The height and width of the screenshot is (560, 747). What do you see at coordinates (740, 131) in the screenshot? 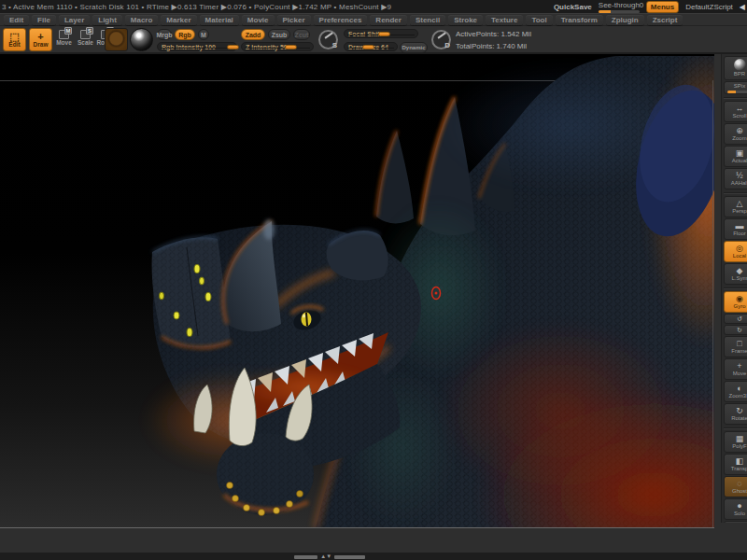
I see `shelf-item-icon: ⊕` at bounding box center [740, 131].